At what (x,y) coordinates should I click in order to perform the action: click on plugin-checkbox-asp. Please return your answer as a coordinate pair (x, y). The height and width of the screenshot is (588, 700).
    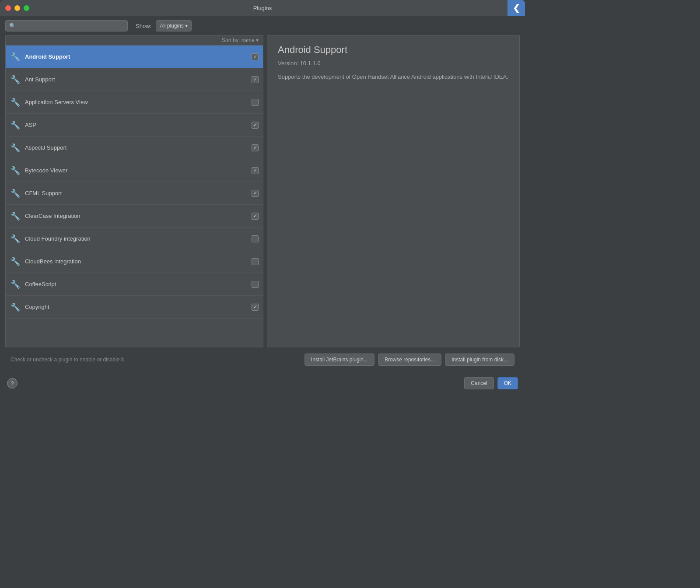
    Looking at the image, I should click on (255, 125).